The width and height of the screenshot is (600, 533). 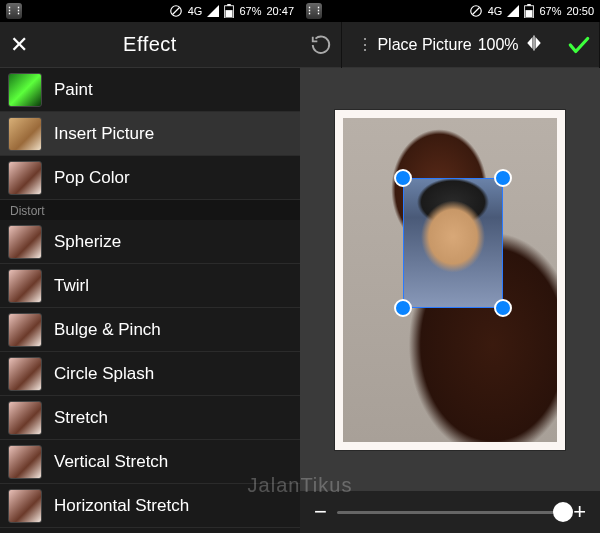 What do you see at coordinates (92, 178) in the screenshot?
I see `item-label: Pop Color` at bounding box center [92, 178].